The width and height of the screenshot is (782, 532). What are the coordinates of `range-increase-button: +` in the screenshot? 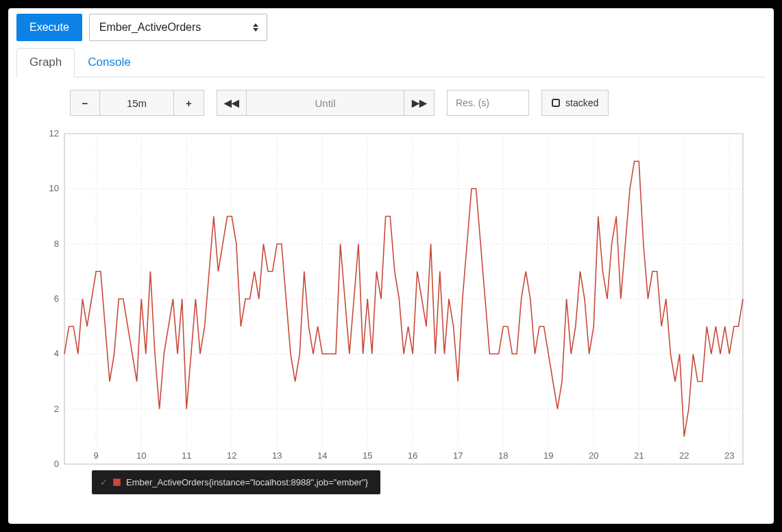 It's located at (189, 103).